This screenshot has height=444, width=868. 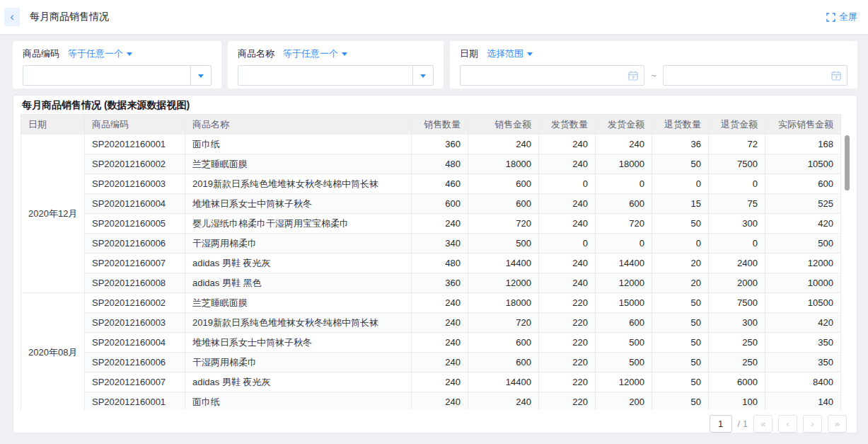 I want to click on page-number-input: 1, so click(x=721, y=423).